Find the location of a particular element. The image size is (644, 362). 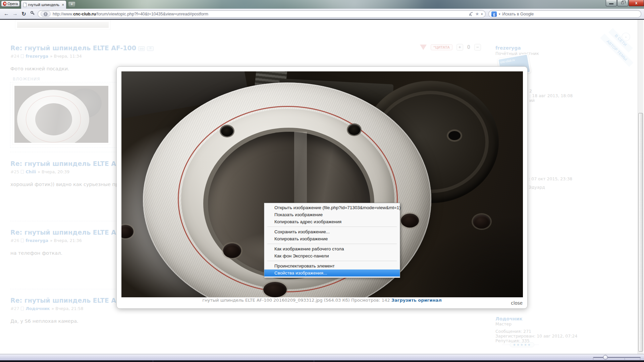

forward-button: → is located at coordinates (15, 14).